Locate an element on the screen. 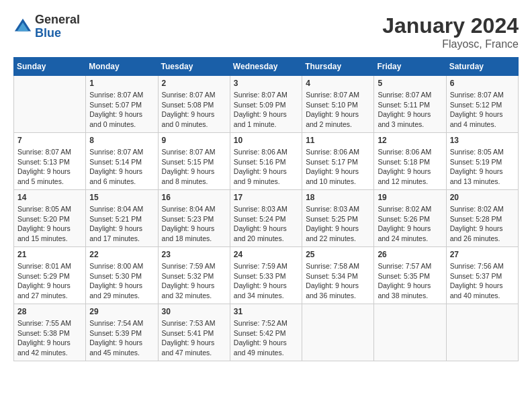 The width and height of the screenshot is (532, 411). day-of-week-header: Saturday is located at coordinates (482, 67).